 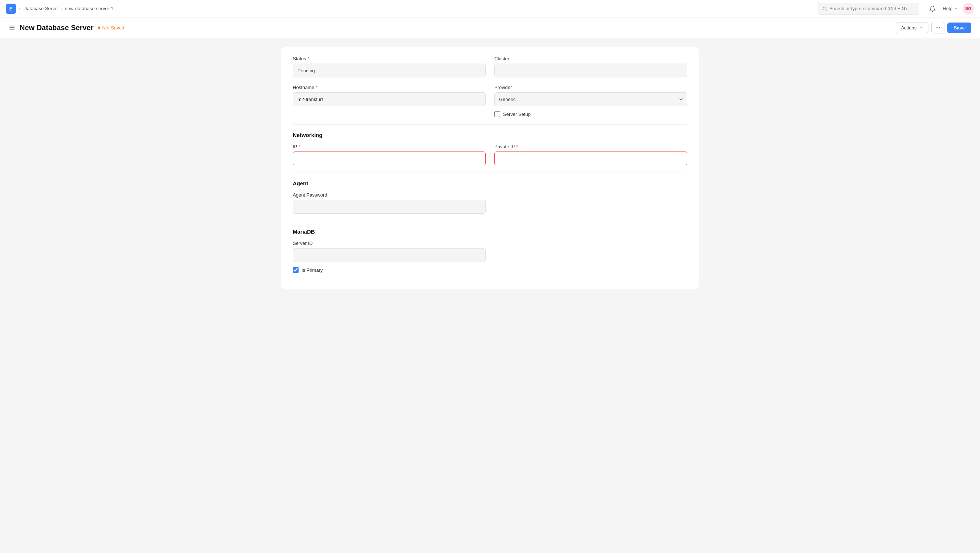 I want to click on menu-toggle, so click(x=12, y=27).